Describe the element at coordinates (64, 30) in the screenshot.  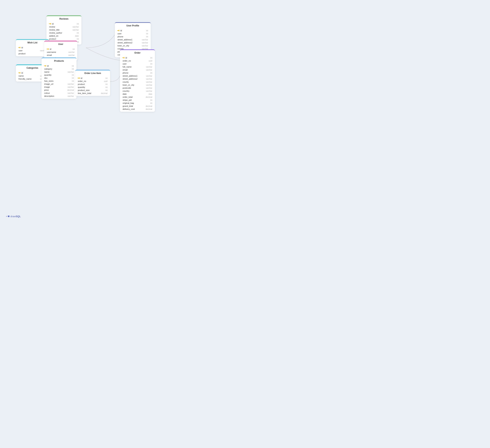
I see `table-row: review_title varchar` at that location.